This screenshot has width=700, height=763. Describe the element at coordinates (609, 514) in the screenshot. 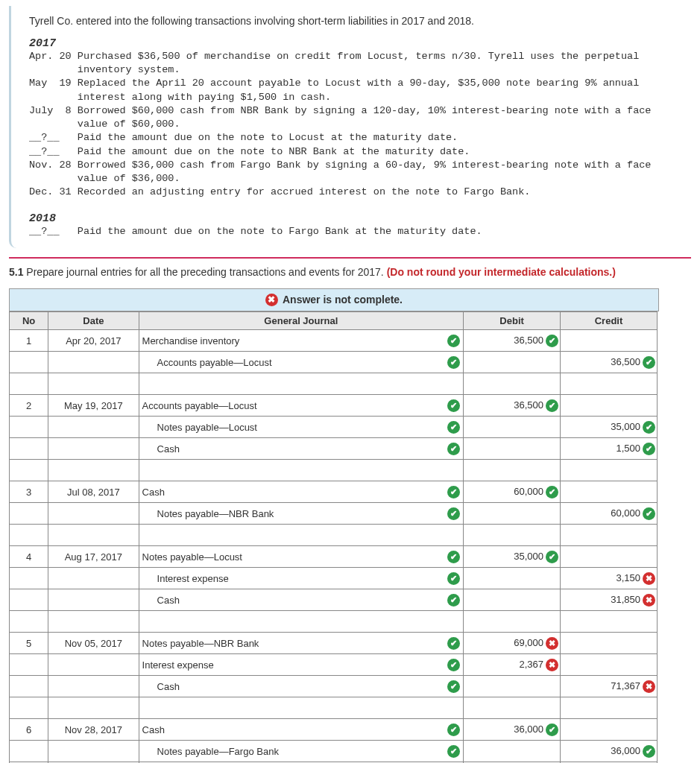

I see `credit-cell: 60,000✔` at that location.